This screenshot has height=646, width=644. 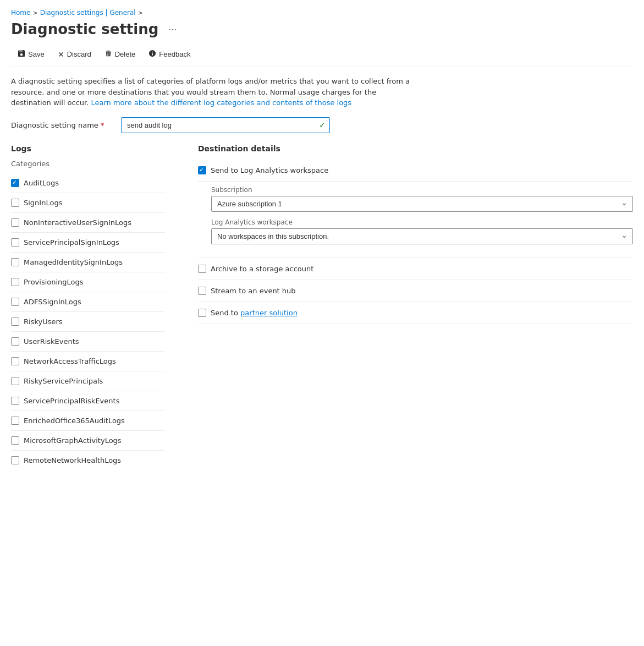 I want to click on log-category-checkbox-auditLogs, so click(x=15, y=183).